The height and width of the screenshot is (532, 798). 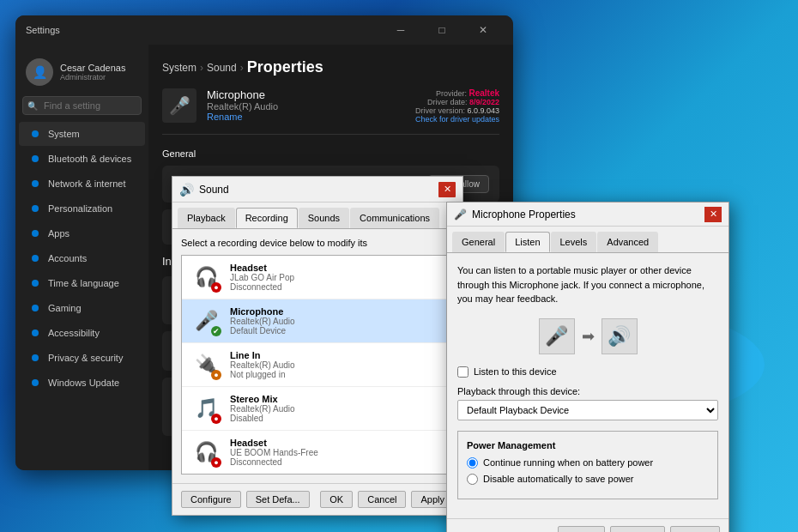 I want to click on tab-communications: Communications, so click(x=395, y=218).